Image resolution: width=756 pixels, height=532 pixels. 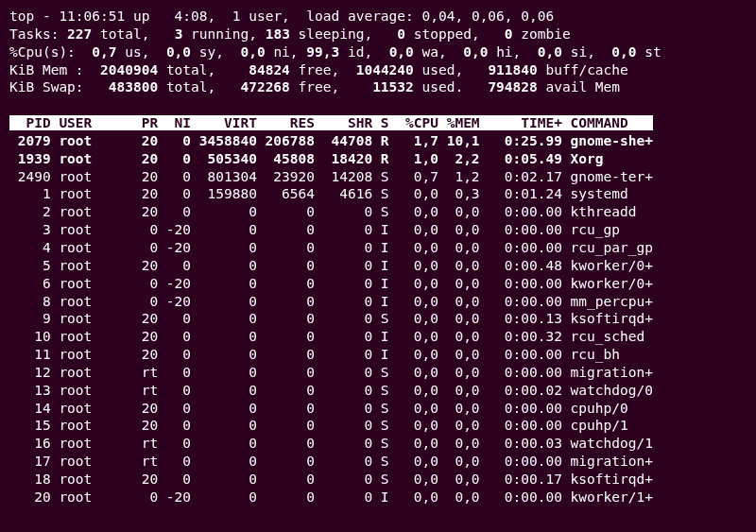 What do you see at coordinates (331, 248) in the screenshot?
I see `process-row: 4 root 0 -20 0 0 0 I 0,0 0,0 0:00.00 rcu…` at bounding box center [331, 248].